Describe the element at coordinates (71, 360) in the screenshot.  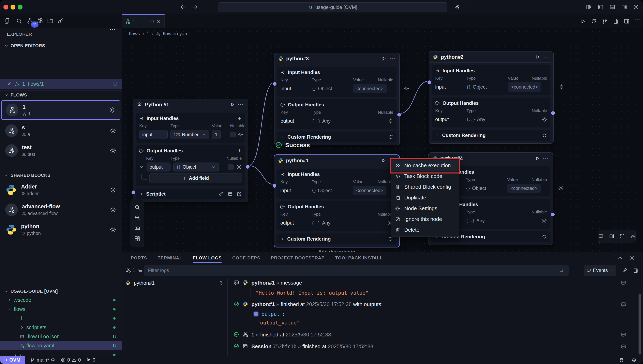
I see `problems-item: 0 0` at that location.